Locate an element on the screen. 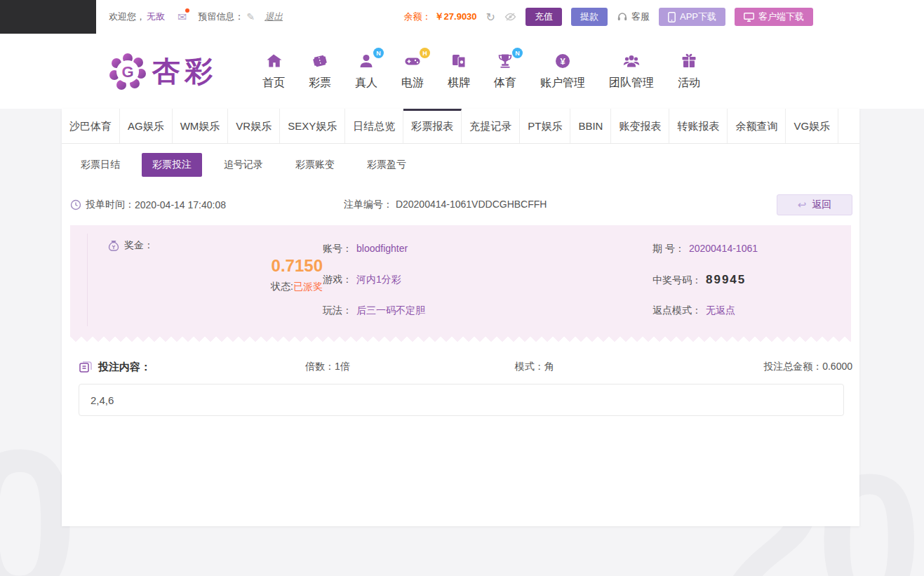 The image size is (924, 576). reserved-info-label: 预留信息： is located at coordinates (220, 17).